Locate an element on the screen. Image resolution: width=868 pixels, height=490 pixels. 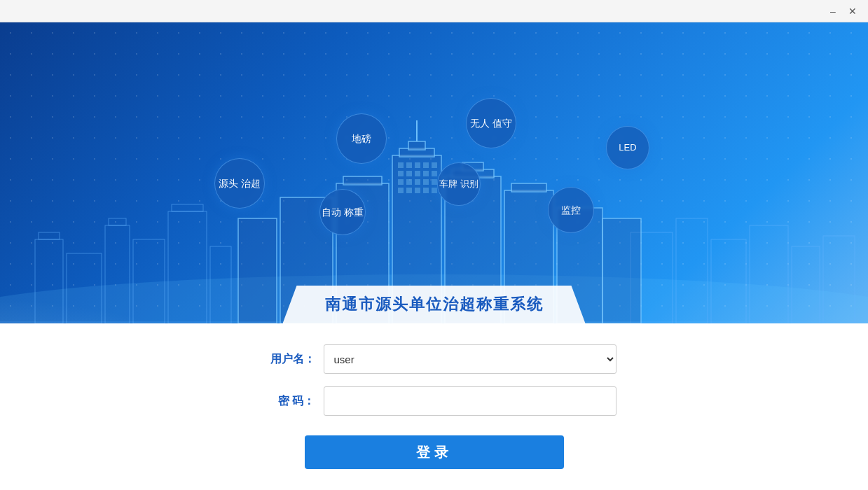
system-title-text: 南通市源头单位治超称重系统 is located at coordinates (434, 304).